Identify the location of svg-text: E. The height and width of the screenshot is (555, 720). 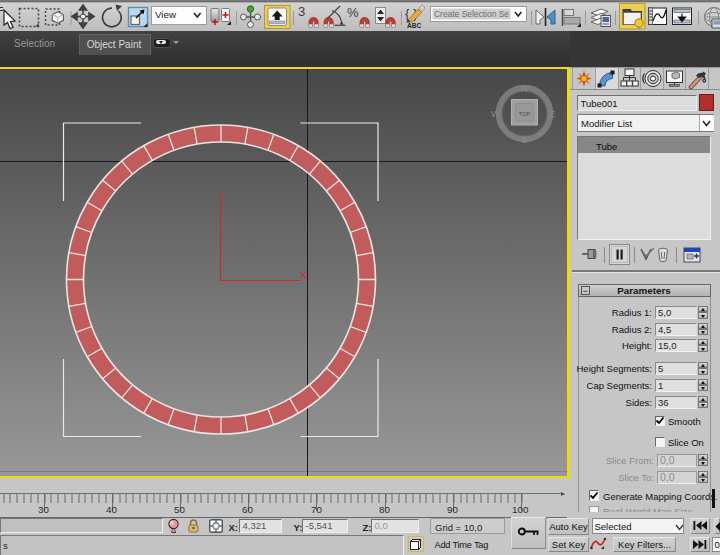
(552, 114).